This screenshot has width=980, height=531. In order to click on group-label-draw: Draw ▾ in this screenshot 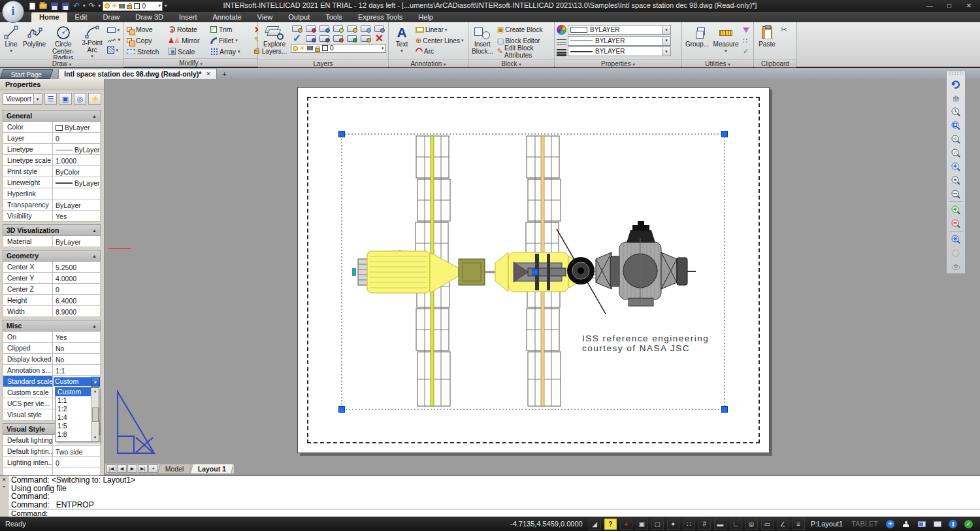, I will do `click(61, 63)`.